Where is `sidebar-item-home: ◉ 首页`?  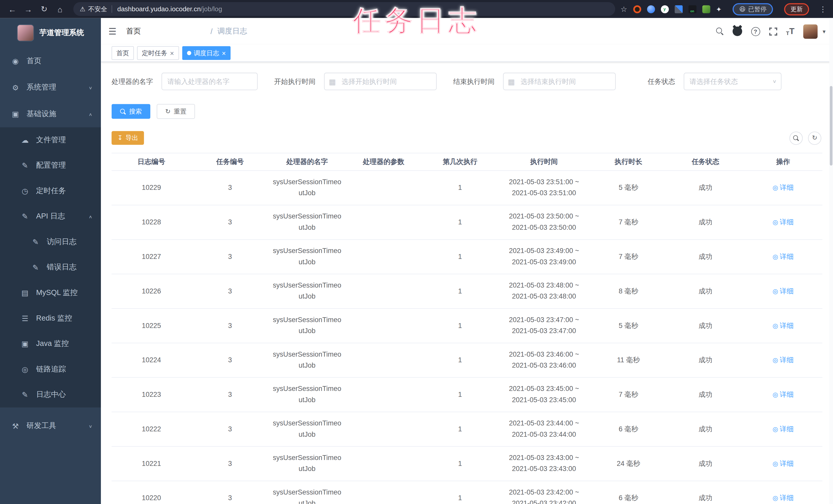
sidebar-item-home: ◉ 首页 is located at coordinates (50, 61).